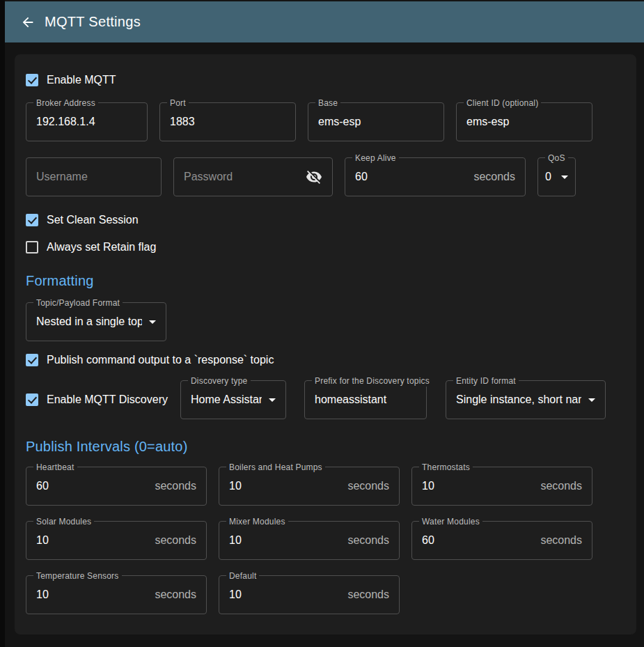 This screenshot has height=647, width=644. What do you see at coordinates (93, 22) in the screenshot?
I see `page-title: MQTT Settings` at bounding box center [93, 22].